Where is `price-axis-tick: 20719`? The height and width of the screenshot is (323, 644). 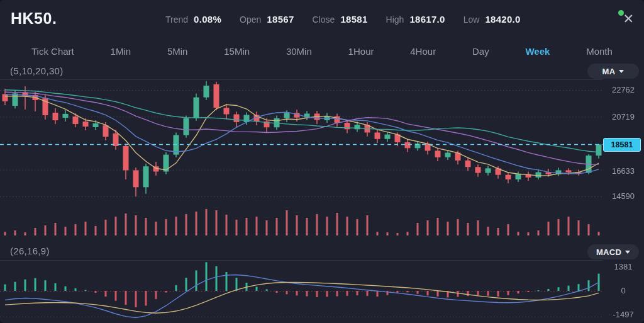 price-axis-tick: 20719 is located at coordinates (623, 117).